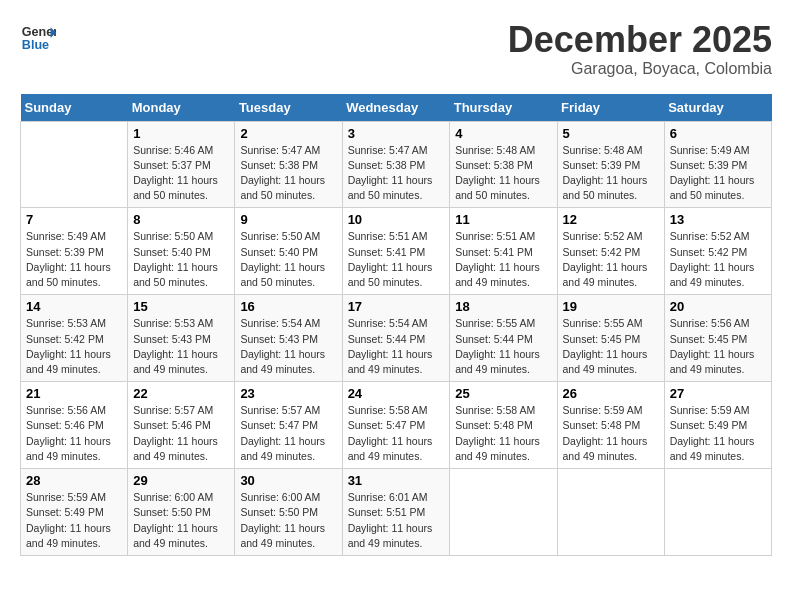 This screenshot has height=612, width=792. What do you see at coordinates (718, 306) in the screenshot?
I see `day-number: 20` at bounding box center [718, 306].